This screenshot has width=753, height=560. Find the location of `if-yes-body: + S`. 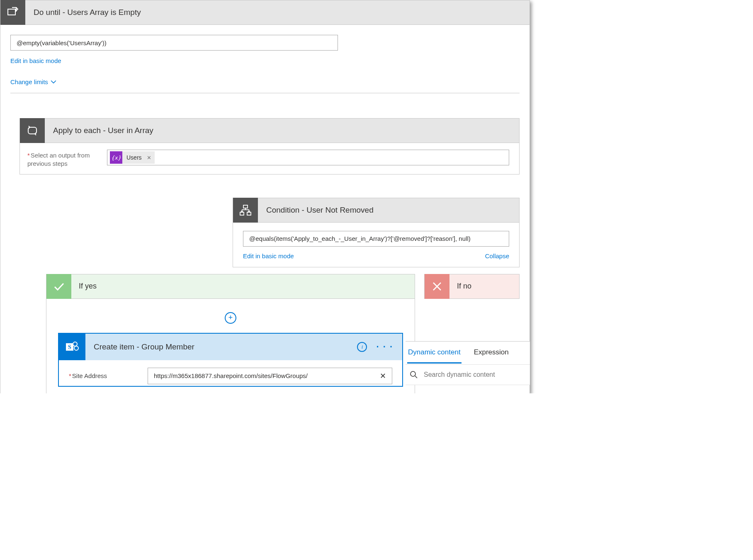

if-yes-body: + S is located at coordinates (231, 347).